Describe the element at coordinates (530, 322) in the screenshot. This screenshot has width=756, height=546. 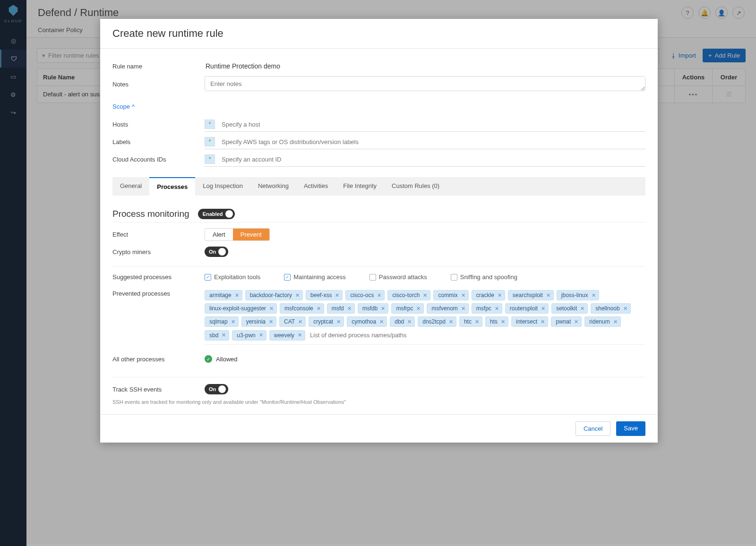
I see `chip-intersect: intersect✕` at that location.